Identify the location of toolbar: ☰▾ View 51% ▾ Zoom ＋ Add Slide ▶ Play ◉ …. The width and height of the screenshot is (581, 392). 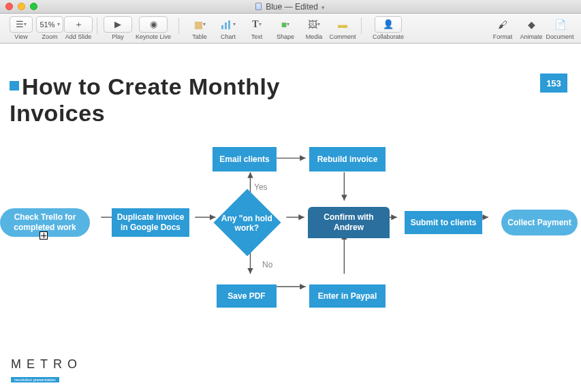
(290, 29).